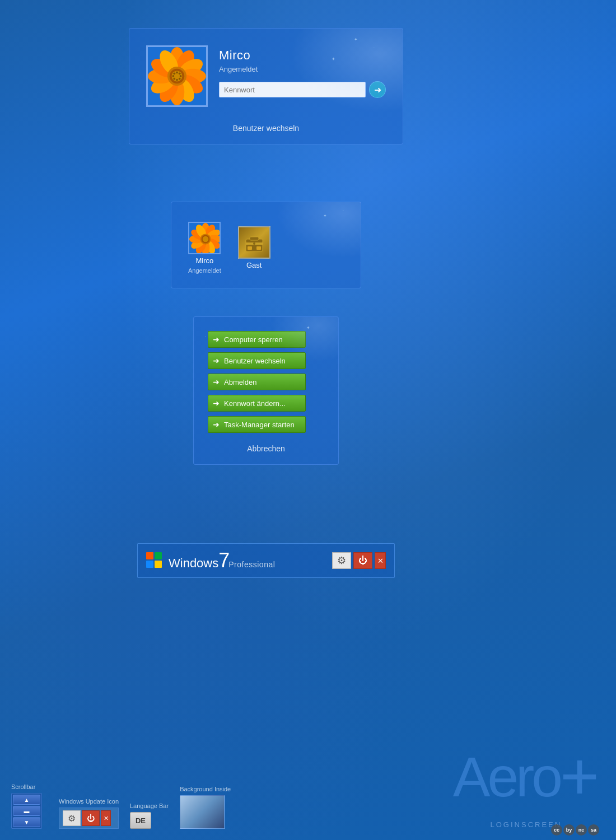  I want to click on action-panel: ✦ · ➜ Computer sperren ➜ Benutzer wechse…, so click(266, 391).